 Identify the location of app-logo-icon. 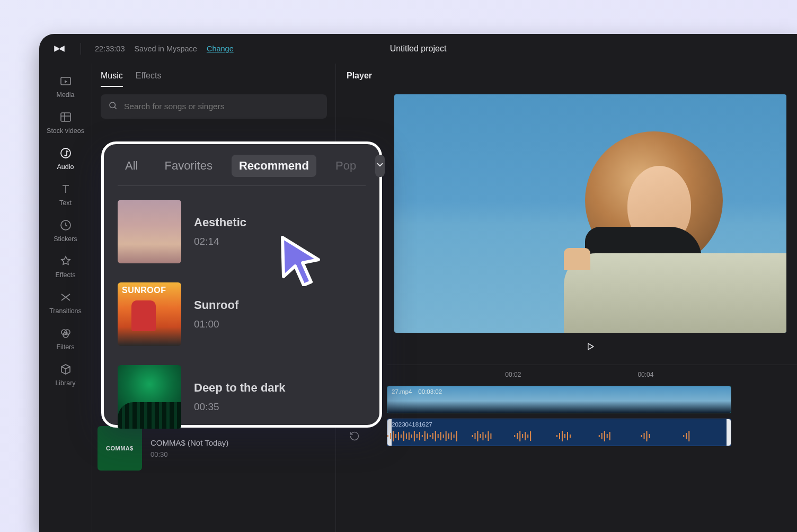
(59, 49).